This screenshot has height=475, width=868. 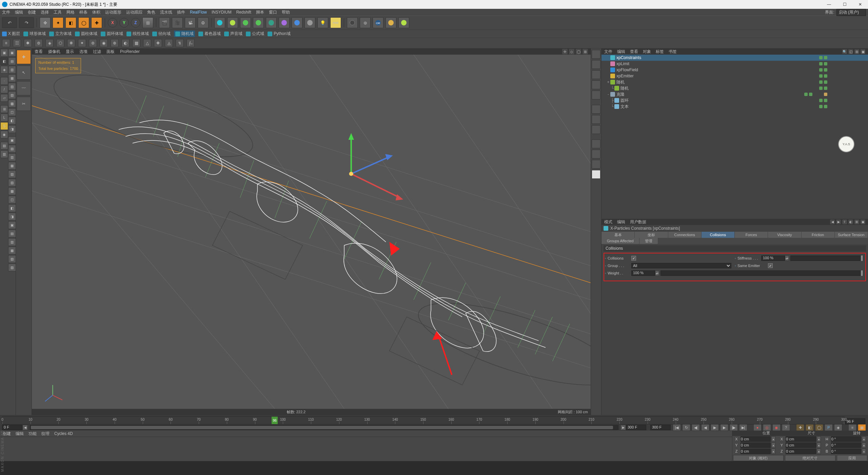 I want to click on palette-icon: ▣, so click(x=12, y=53).